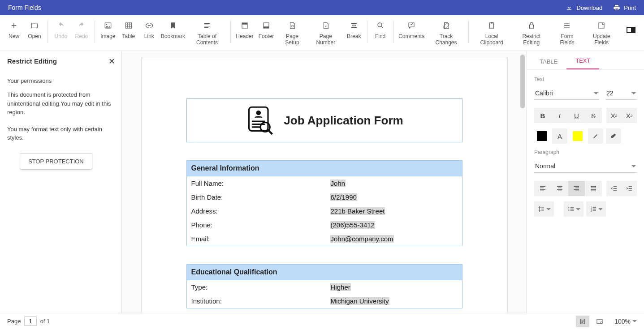  I want to click on paragraph-style-dropdown: Normal, so click(585, 167).